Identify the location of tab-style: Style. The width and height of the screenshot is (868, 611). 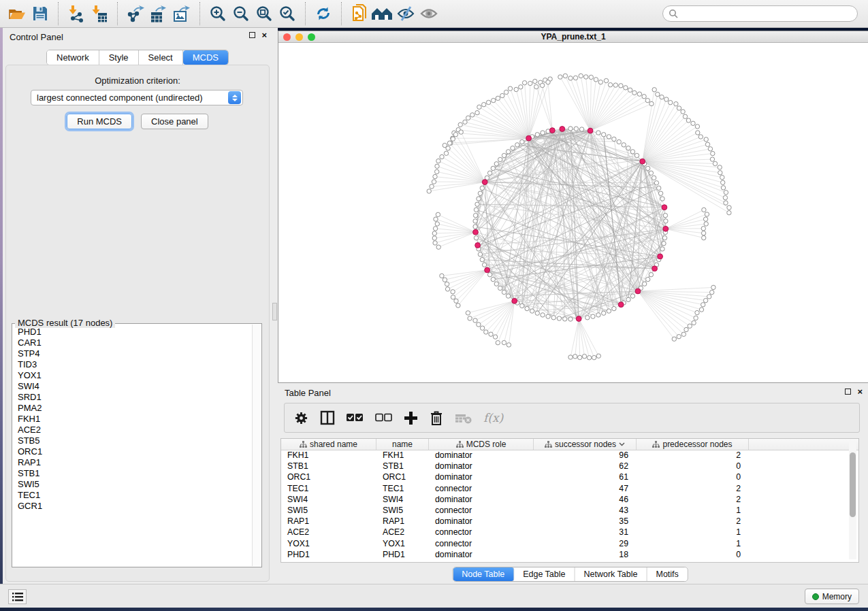
(119, 57).